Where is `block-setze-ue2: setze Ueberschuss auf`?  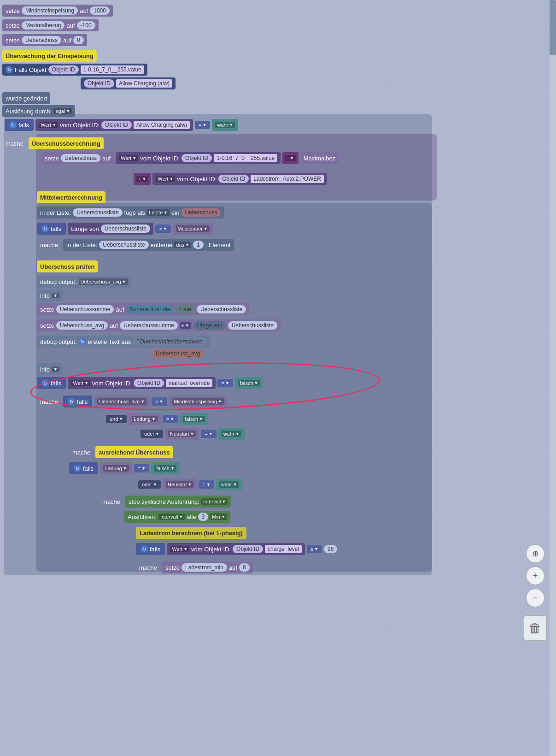
block-setze-ue2: setze Ueberschuss auf is located at coordinates (77, 158).